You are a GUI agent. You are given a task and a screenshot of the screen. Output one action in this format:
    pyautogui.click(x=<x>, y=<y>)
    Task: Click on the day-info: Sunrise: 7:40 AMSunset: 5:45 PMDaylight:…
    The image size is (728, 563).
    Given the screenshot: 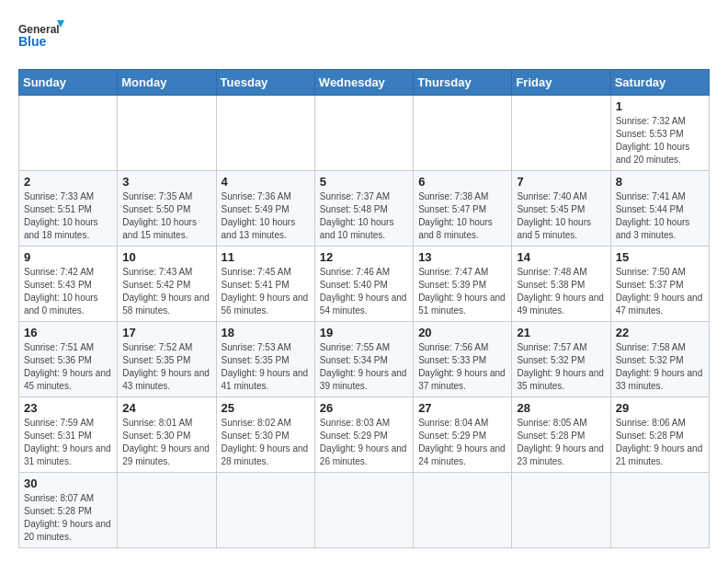 What is the action you would take?
    pyautogui.click(x=561, y=216)
    